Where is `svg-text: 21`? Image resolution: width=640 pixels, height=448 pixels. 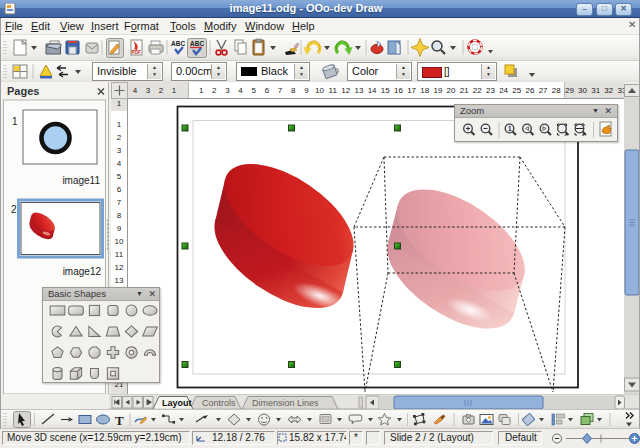
svg-text: 21 is located at coordinates (464, 90).